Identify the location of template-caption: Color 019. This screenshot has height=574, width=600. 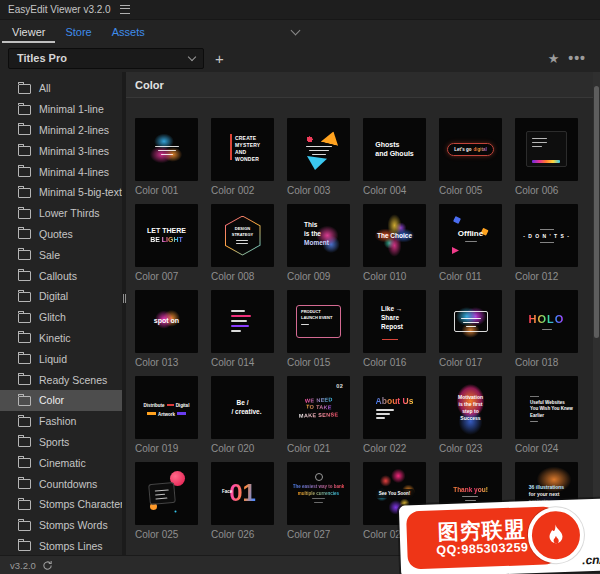
(166, 448).